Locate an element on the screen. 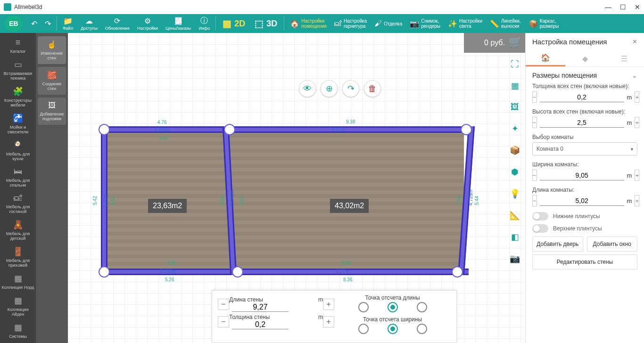 The image size is (644, 343). cube-icon: ⬢ is located at coordinates (515, 172).